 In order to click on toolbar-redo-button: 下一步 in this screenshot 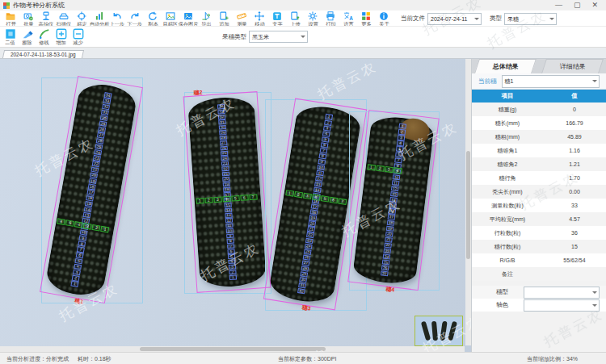, I will do `click(135, 19)`.